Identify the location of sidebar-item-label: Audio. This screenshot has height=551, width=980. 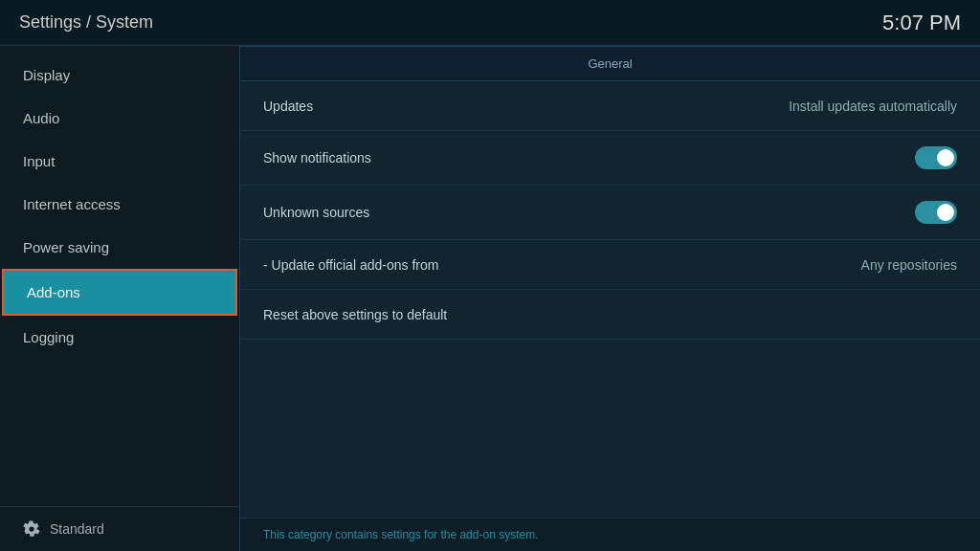
(41, 119).